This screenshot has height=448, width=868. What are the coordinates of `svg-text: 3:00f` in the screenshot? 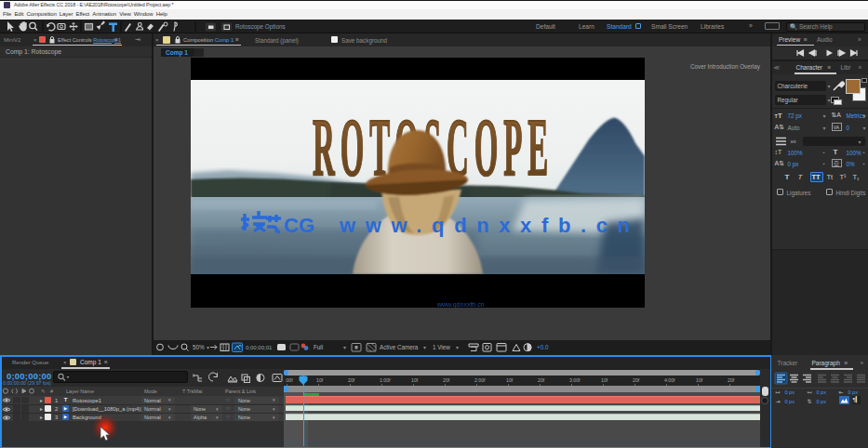 It's located at (575, 380).